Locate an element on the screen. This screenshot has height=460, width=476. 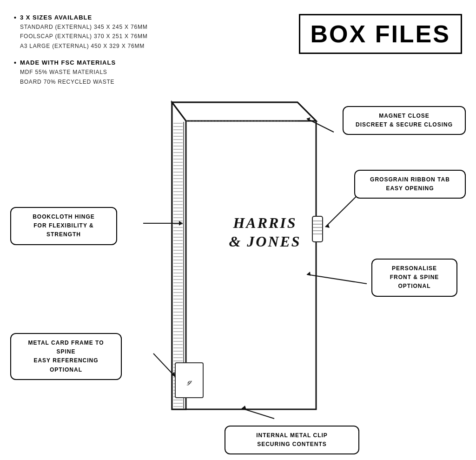
grosgrain-callout: GROSGRAIN RIBBON TAB EASY OPENING is located at coordinates (410, 184).